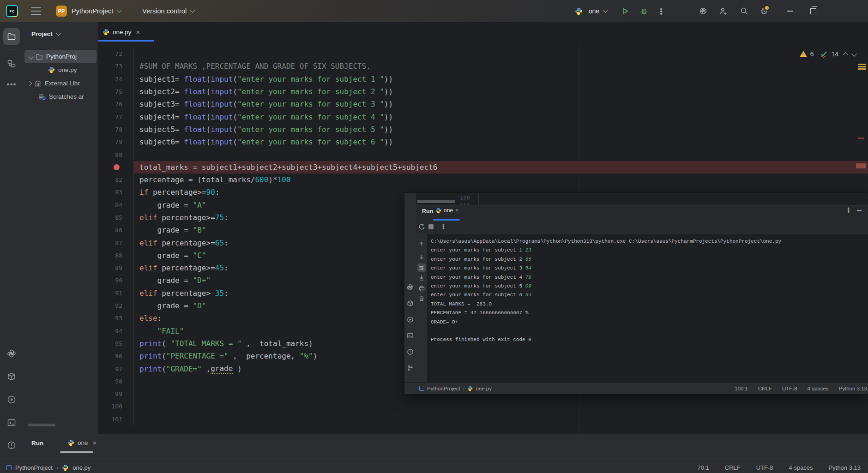 The height and width of the screenshot is (473, 868). Describe the element at coordinates (849, 210) in the screenshot. I see `more-icon: •••` at that location.